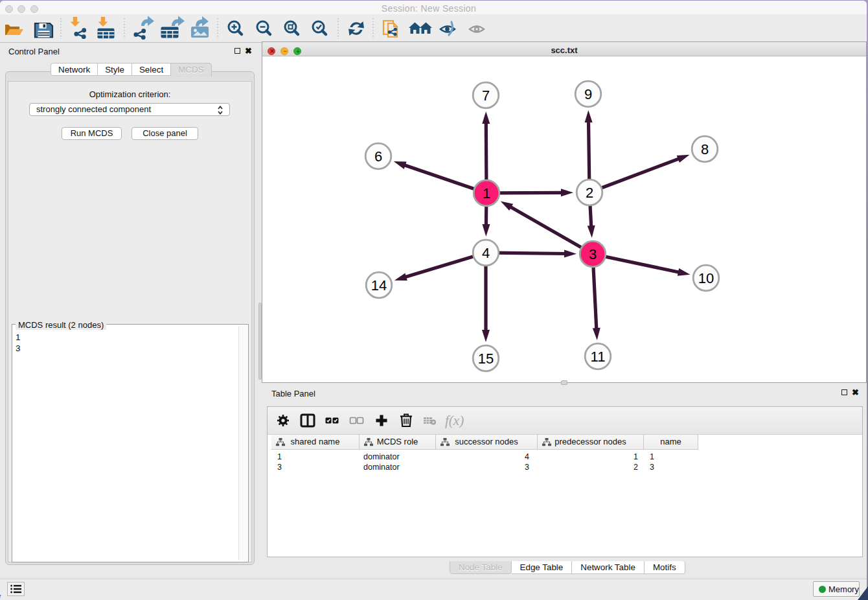 This screenshot has height=600, width=868. I want to click on svg-text: 4, so click(486, 253).